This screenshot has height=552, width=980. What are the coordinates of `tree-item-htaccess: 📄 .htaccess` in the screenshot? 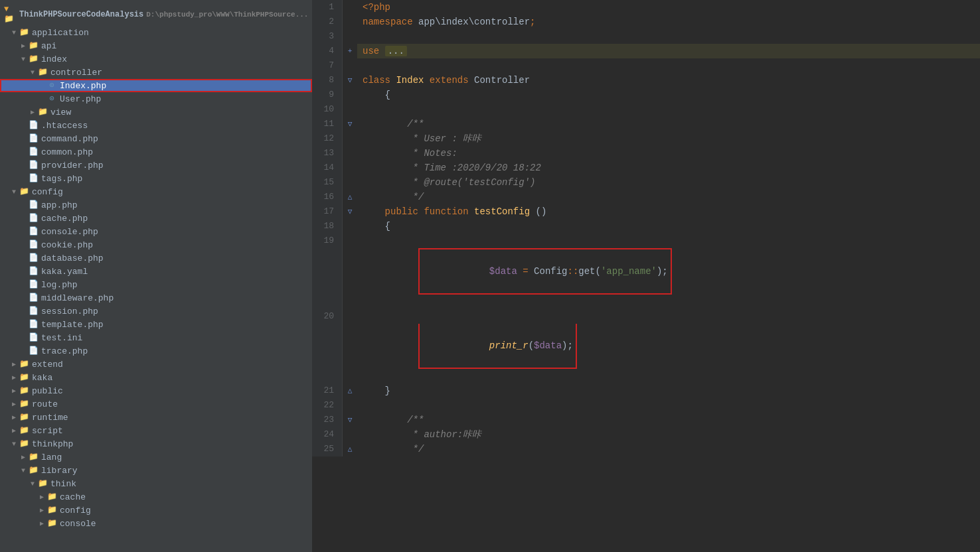 It's located at (156, 125).